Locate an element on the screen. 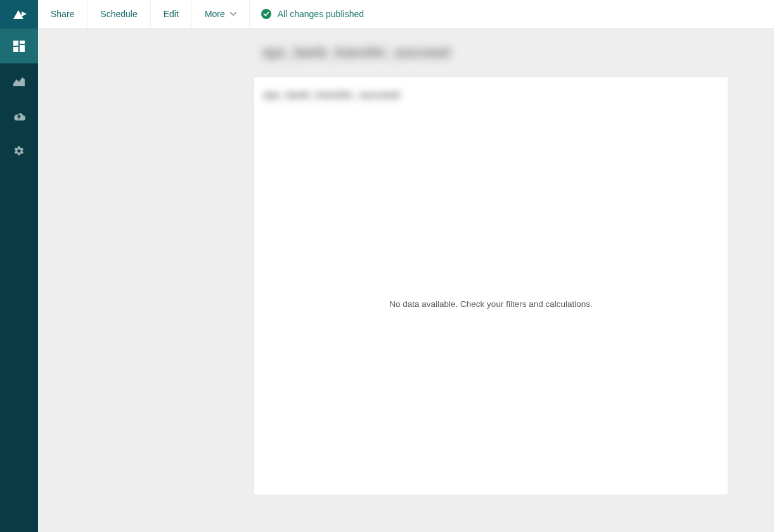  edit-button: Edit is located at coordinates (171, 14).